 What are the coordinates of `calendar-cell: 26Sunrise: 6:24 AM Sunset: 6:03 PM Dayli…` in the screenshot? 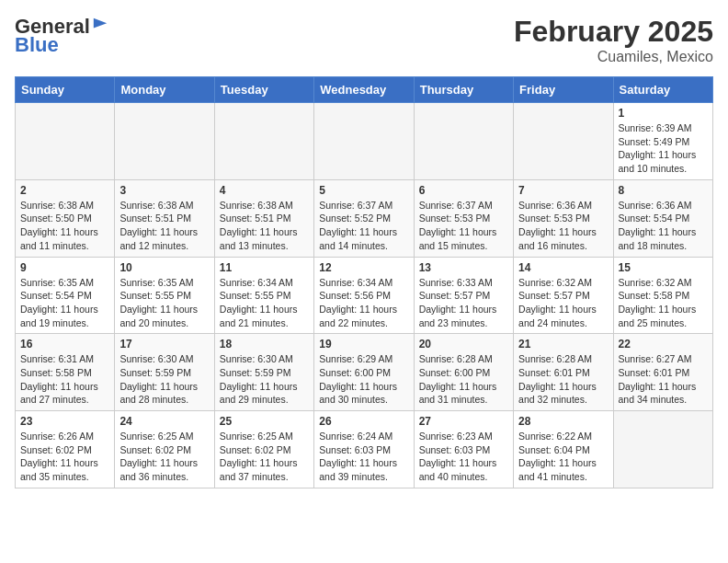 It's located at (364, 450).